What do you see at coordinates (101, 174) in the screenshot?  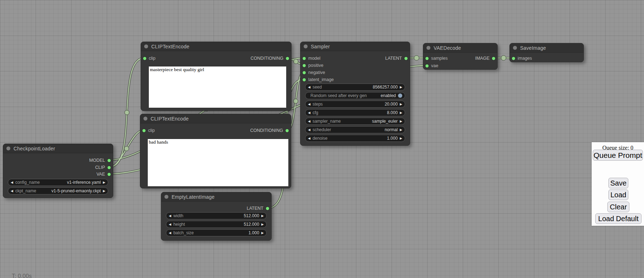 I see `output-label: VAE` at bounding box center [101, 174].